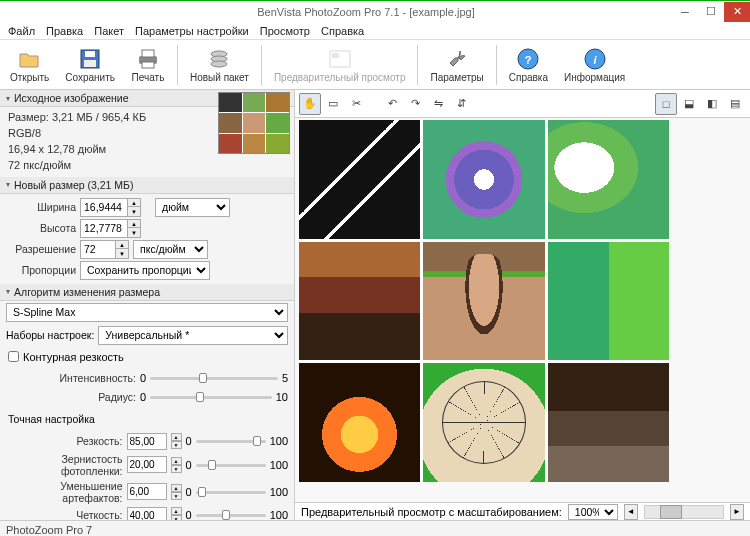 The width and height of the screenshot is (750, 536). I want to click on split-v-icon: ◧, so click(712, 104).